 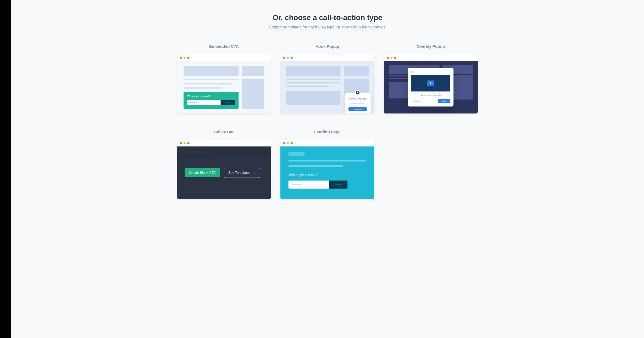 I want to click on embedded-body: What's your email?, so click(x=224, y=87).